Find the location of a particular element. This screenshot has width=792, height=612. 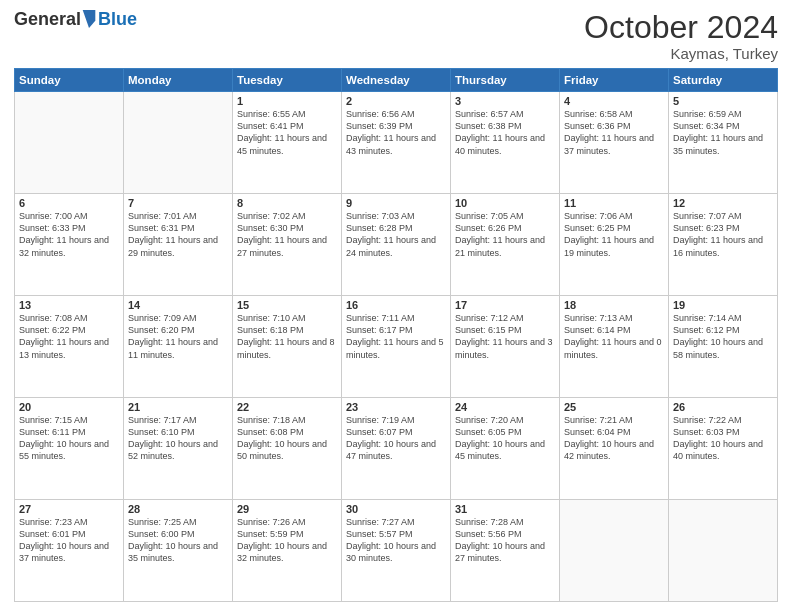

day-info: Sunrise: 7:28 AMSunset: 5:56 PMDaylight:… is located at coordinates (505, 540).